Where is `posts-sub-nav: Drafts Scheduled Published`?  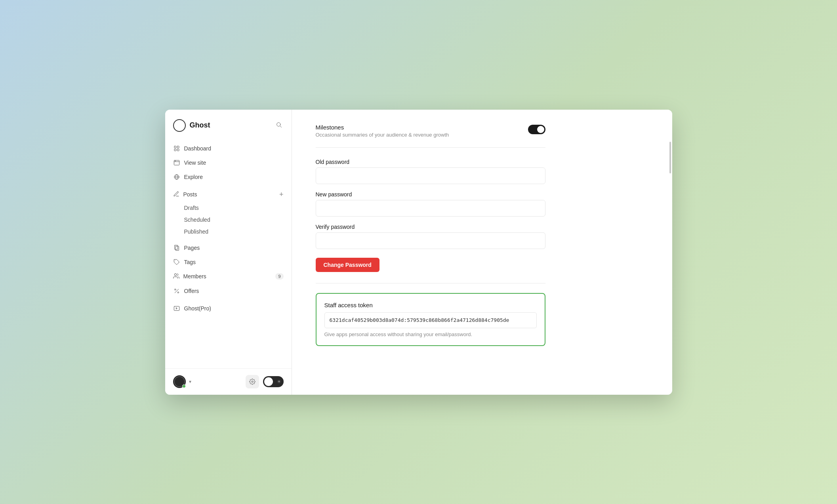 posts-sub-nav: Drafts Scheduled Published is located at coordinates (228, 220).